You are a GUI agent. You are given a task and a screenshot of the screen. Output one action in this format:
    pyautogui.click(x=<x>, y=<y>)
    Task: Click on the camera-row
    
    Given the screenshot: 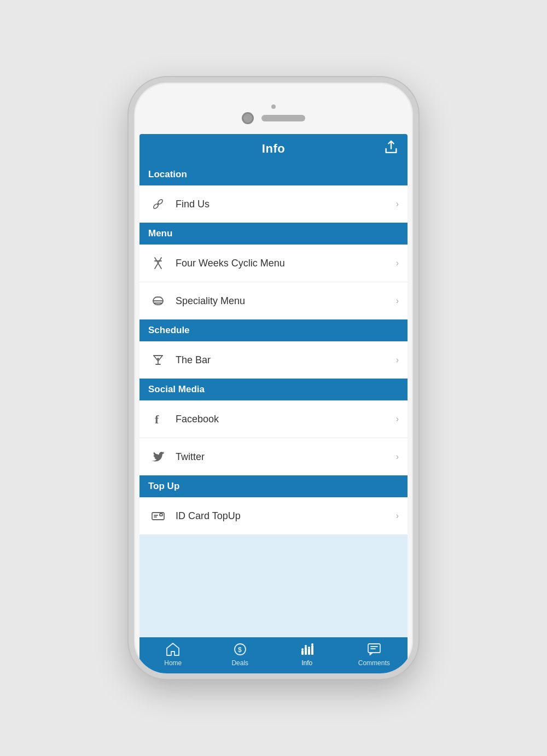 What is the action you would take?
    pyautogui.click(x=274, y=118)
    